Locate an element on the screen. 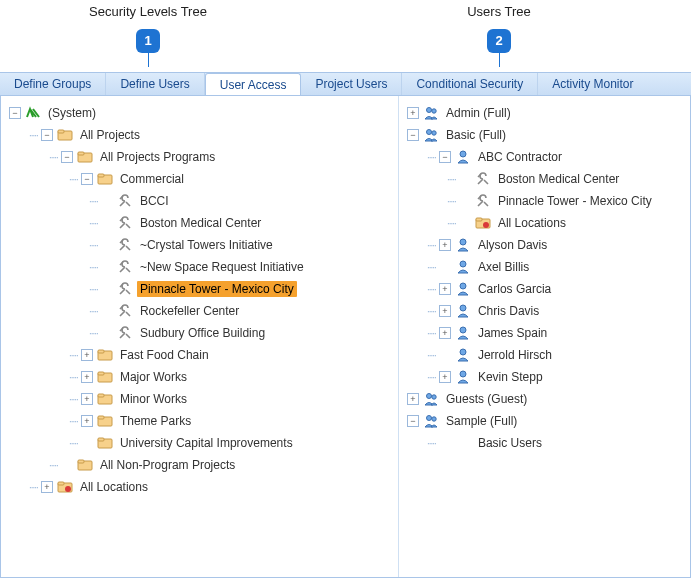 The width and height of the screenshot is (691, 580). leftTree-node: ·····Rockefeller Center is located at coordinates (202, 311).